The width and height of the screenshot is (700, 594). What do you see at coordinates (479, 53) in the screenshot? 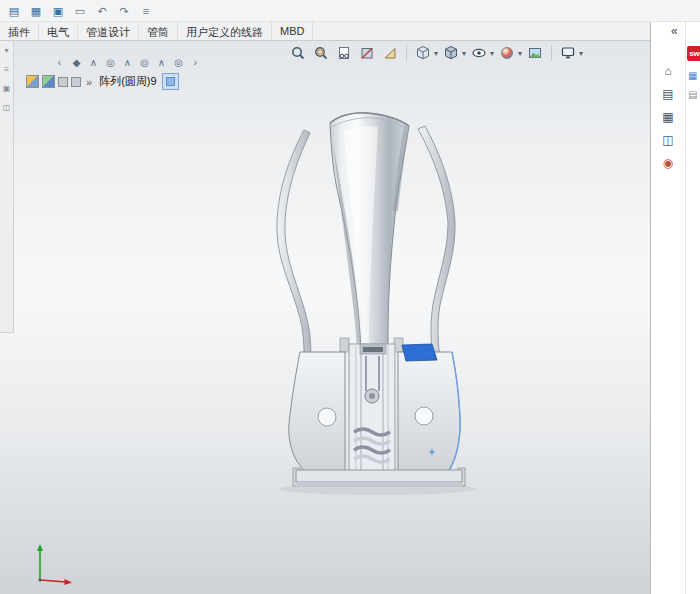
I see `hide-show-items-icon` at bounding box center [479, 53].